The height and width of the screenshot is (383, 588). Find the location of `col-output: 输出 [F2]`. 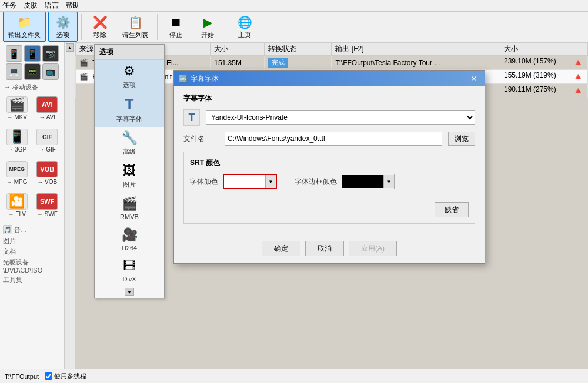

col-output: 输出 [F2] is located at coordinates (416, 49).